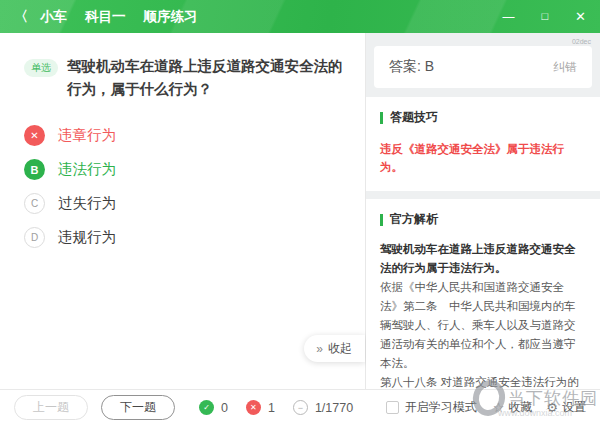 This screenshot has height=425, width=600. What do you see at coordinates (54, 17) in the screenshot?
I see `nav-vehicle-type: 小车` at bounding box center [54, 17].